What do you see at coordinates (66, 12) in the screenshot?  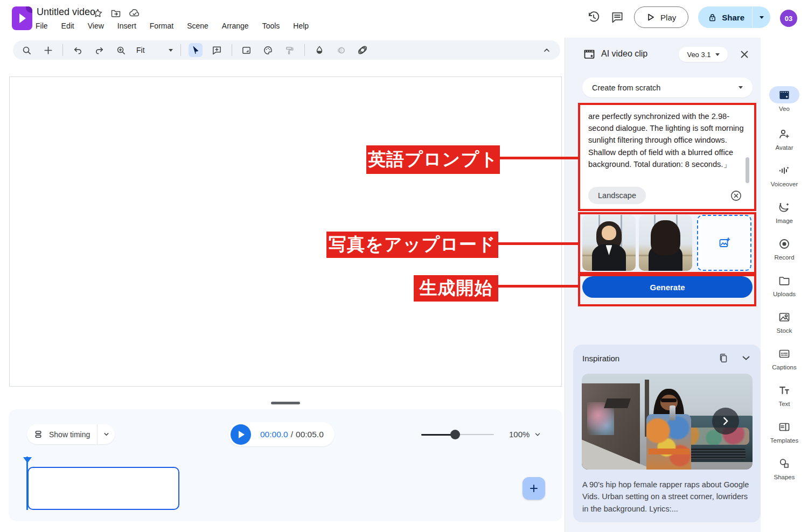 I see `document-title: Untitled video` at bounding box center [66, 12].